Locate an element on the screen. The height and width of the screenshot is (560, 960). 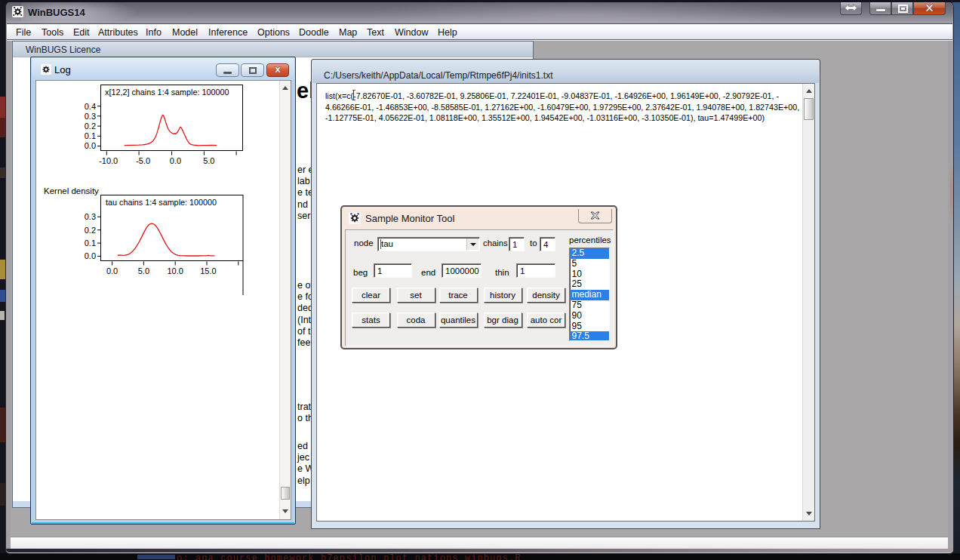
svg-text:x[12,2] chains 1:4 sample: 100: x[12,2] chains 1:4 sample: 100000 is located at coordinates (167, 92).